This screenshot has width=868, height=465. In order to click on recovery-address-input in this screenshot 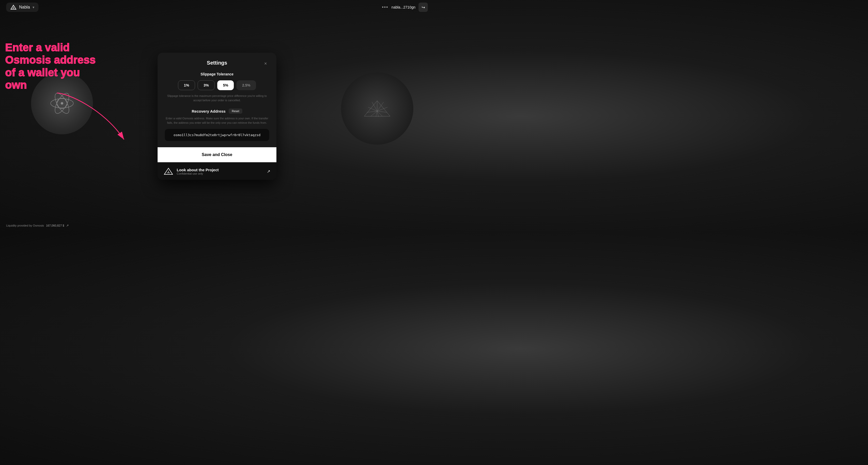, I will do `click(217, 135)`.